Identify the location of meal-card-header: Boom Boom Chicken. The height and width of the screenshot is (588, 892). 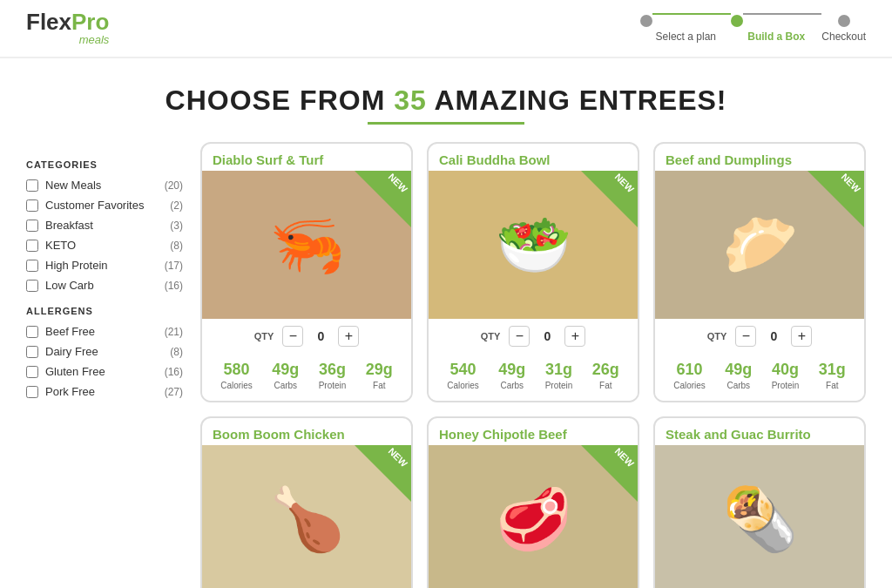
(307, 432).